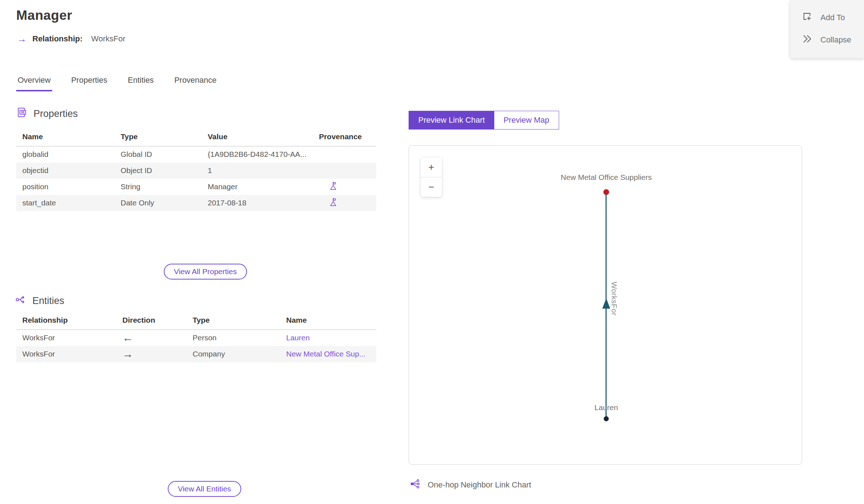 The image size is (864, 504). What do you see at coordinates (55, 114) in the screenshot?
I see `properties-section-title: Properties` at bounding box center [55, 114].